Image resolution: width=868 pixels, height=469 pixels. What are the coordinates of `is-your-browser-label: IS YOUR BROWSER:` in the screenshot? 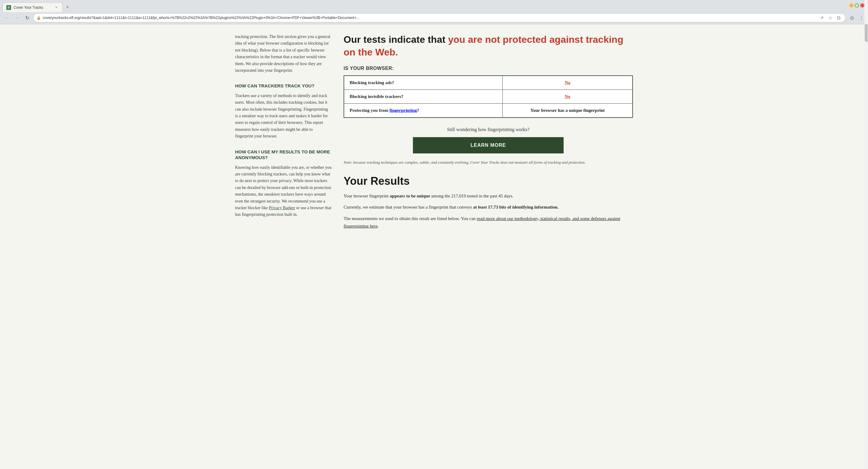 It's located at (488, 68).